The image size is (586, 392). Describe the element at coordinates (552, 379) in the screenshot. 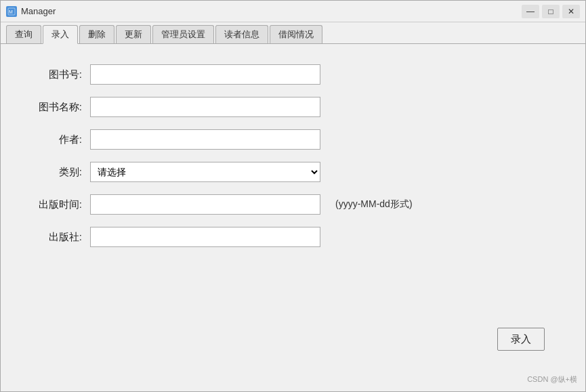

I see `watermark: CSDN @纵+横` at that location.